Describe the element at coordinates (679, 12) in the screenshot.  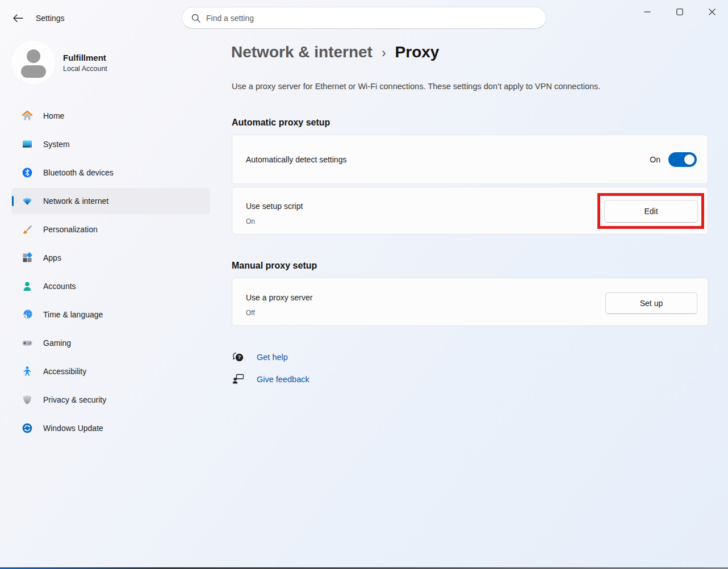
I see `maximize-button` at that location.